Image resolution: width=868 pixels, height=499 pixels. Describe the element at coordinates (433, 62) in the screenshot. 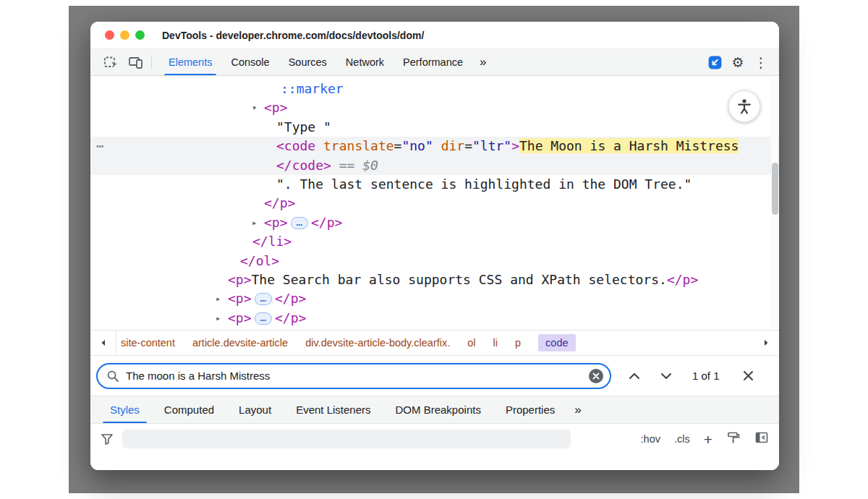

I see `tab-performance: Performance` at that location.